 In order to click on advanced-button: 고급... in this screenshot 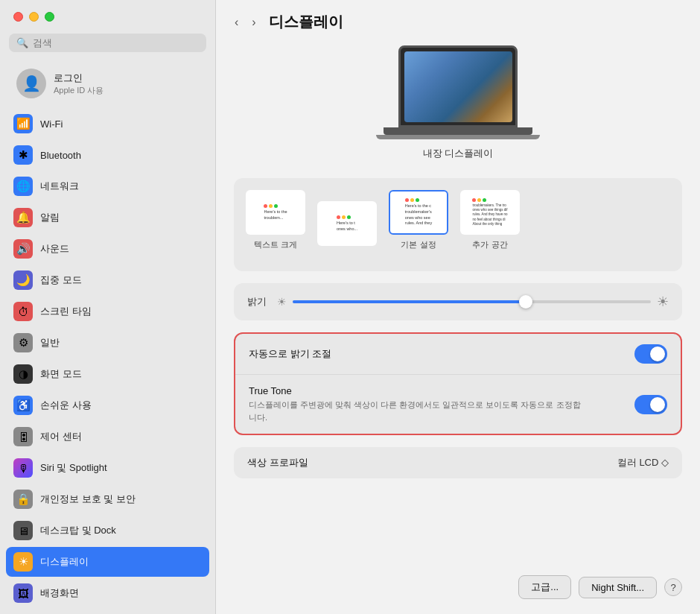, I will do `click(545, 587)`.